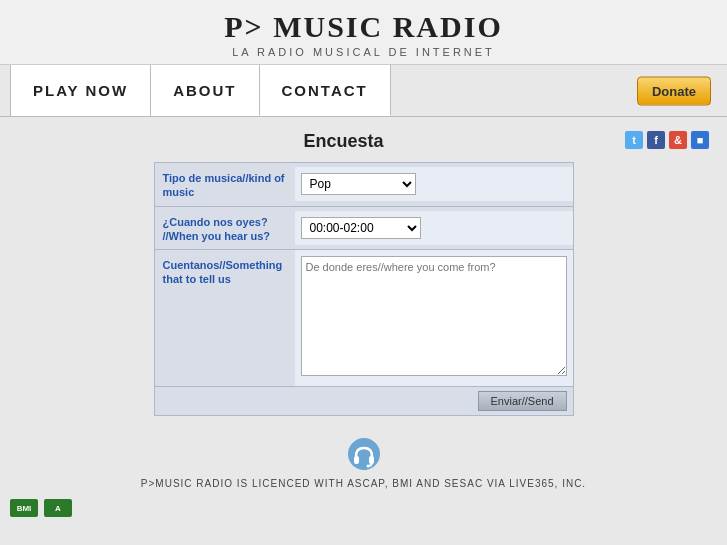 The height and width of the screenshot is (545, 727). What do you see at coordinates (434, 228) in the screenshot?
I see `time-field: 00:00-02:00 02:00-04:00 04:00-06:00 06:0…` at bounding box center [434, 228].